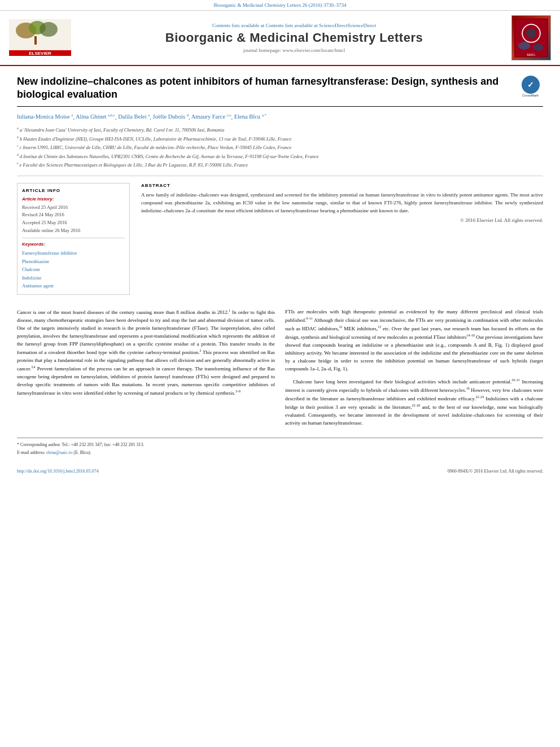 The height and width of the screenshot is (747, 560). I want to click on affil-b: b b Hautes Etudes d'Ingénieur (HEI), Gro…, so click(280, 139).